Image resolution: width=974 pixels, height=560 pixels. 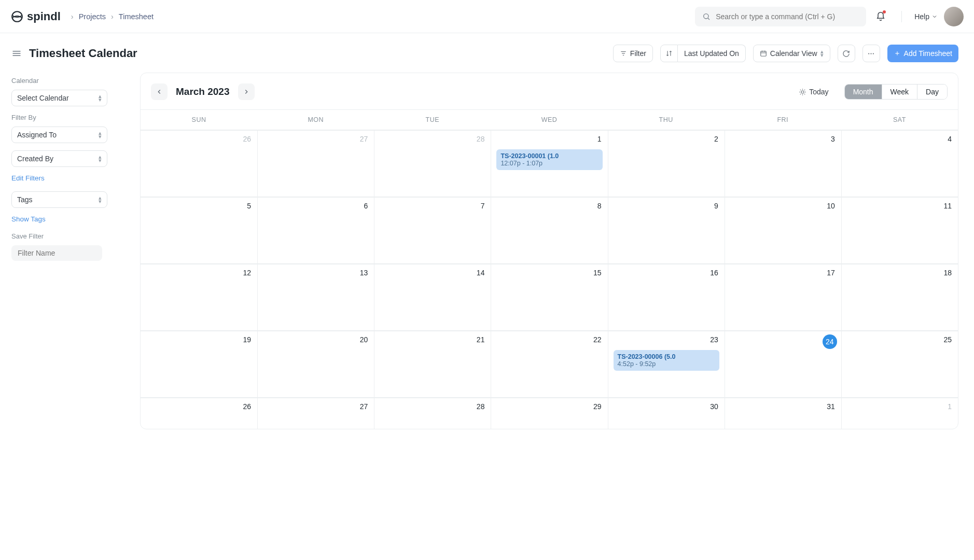 What do you see at coordinates (199, 364) in the screenshot?
I see `calendar-cell: 19` at bounding box center [199, 364].